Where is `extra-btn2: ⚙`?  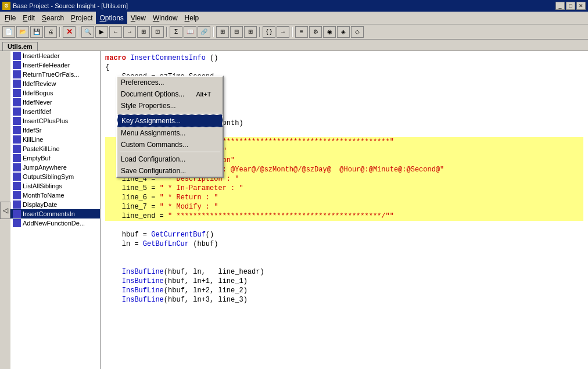
extra-btn2: ⚙ is located at coordinates (315, 32).